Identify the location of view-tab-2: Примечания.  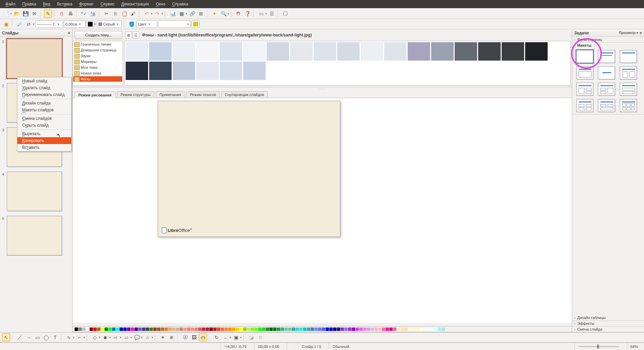
(170, 95).